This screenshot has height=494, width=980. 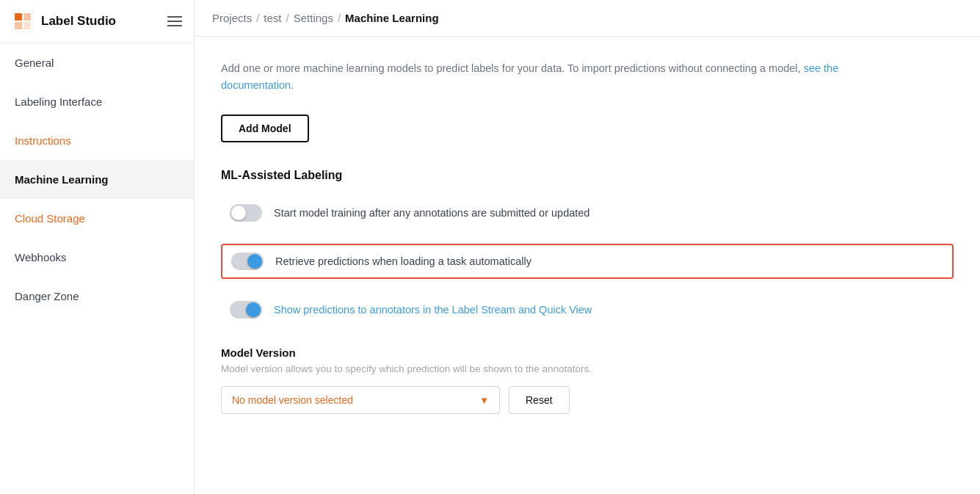 What do you see at coordinates (587, 213) in the screenshot?
I see `toggle-row-start-training: Start model training after any annotatio…` at bounding box center [587, 213].